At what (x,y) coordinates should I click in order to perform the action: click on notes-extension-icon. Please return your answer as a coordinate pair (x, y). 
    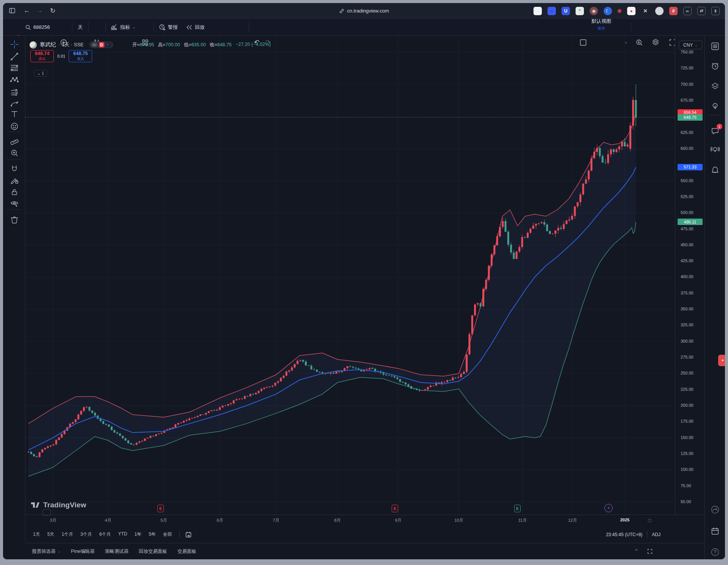
    Looking at the image, I should click on (538, 11).